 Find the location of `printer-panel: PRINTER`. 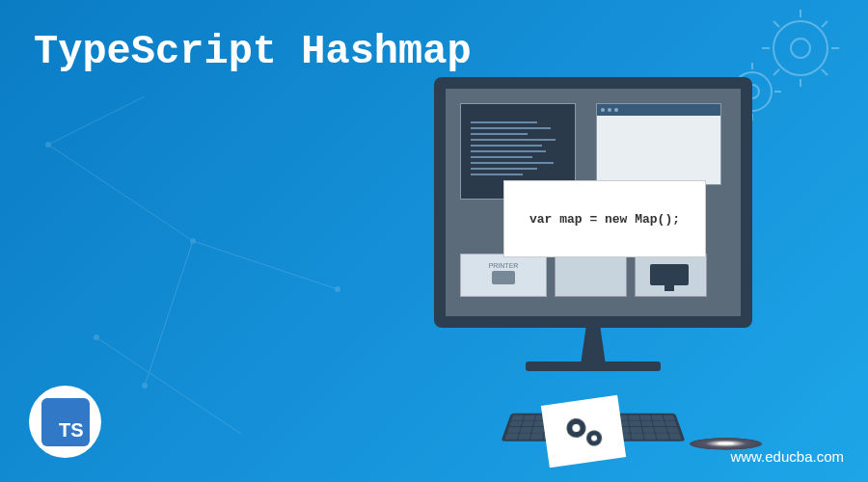

printer-panel: PRINTER is located at coordinates (503, 276).